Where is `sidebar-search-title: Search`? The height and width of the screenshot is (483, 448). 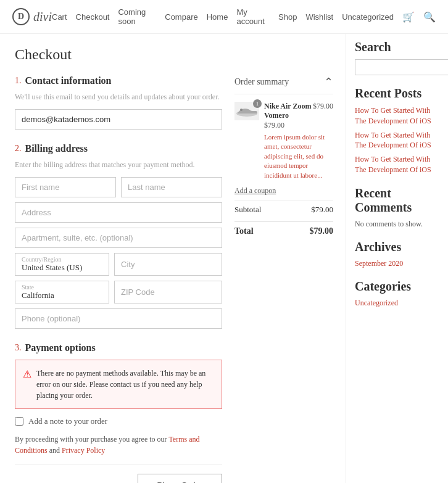 sidebar-search-title: Search is located at coordinates (397, 47).